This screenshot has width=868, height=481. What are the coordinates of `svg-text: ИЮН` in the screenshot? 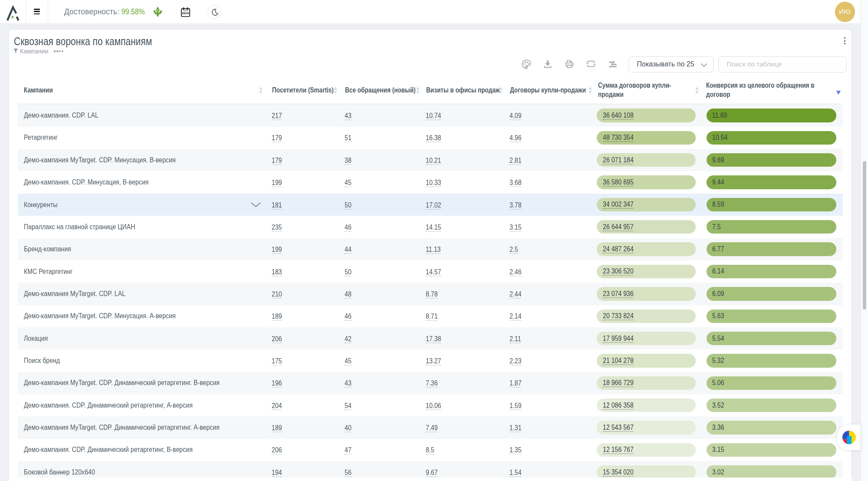 It's located at (186, 13).